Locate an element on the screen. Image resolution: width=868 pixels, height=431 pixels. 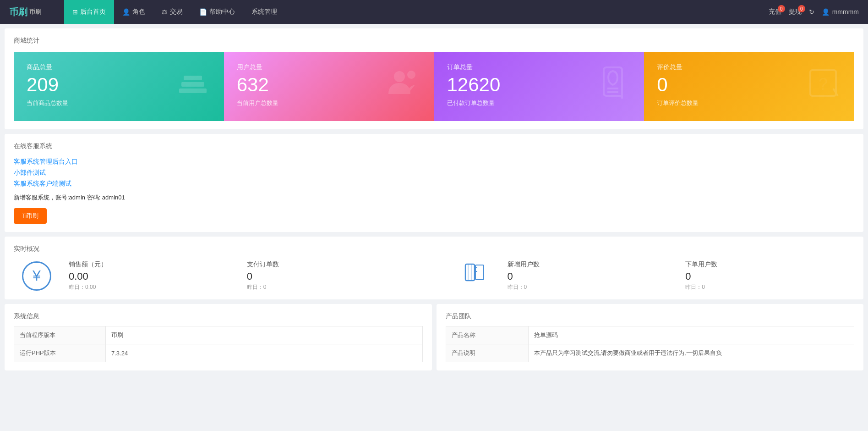
table-row: 产品名称 抢单源码 is located at coordinates (650, 336).